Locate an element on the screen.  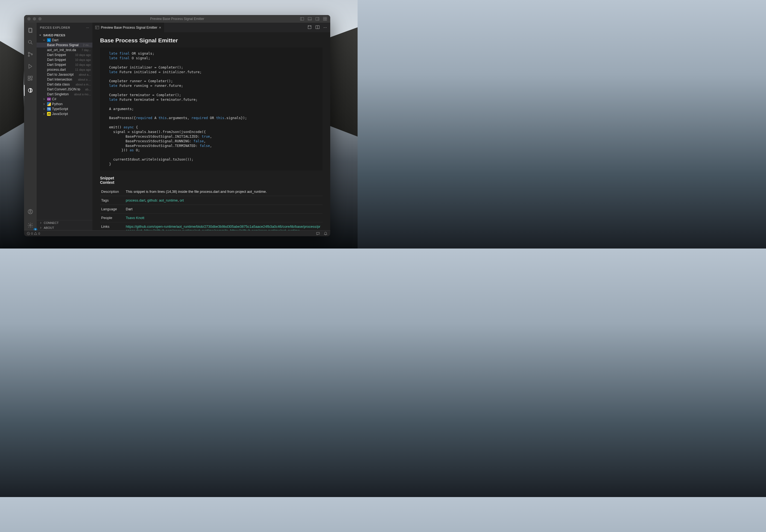
snippet-name: Dart Convert JSON to is located at coordinates (64, 89).